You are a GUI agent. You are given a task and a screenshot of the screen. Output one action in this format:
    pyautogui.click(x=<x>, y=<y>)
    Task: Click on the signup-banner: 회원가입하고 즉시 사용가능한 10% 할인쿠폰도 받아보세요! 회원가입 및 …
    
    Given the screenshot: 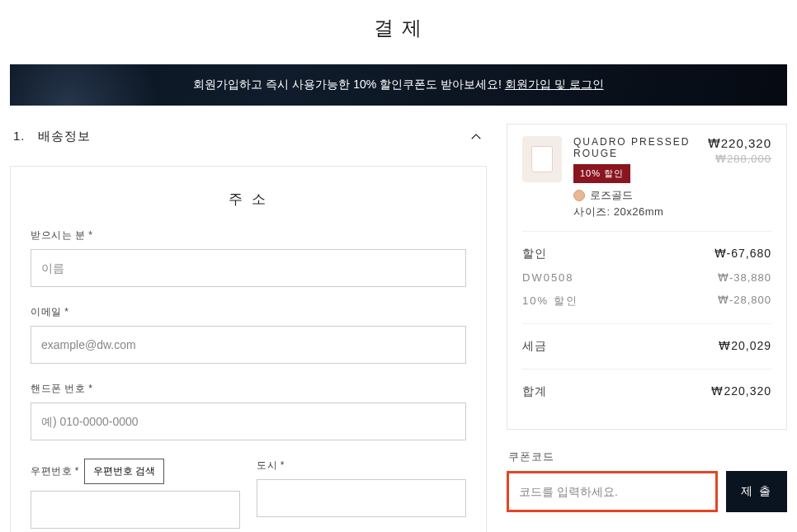 What is the action you would take?
    pyautogui.click(x=398, y=85)
    